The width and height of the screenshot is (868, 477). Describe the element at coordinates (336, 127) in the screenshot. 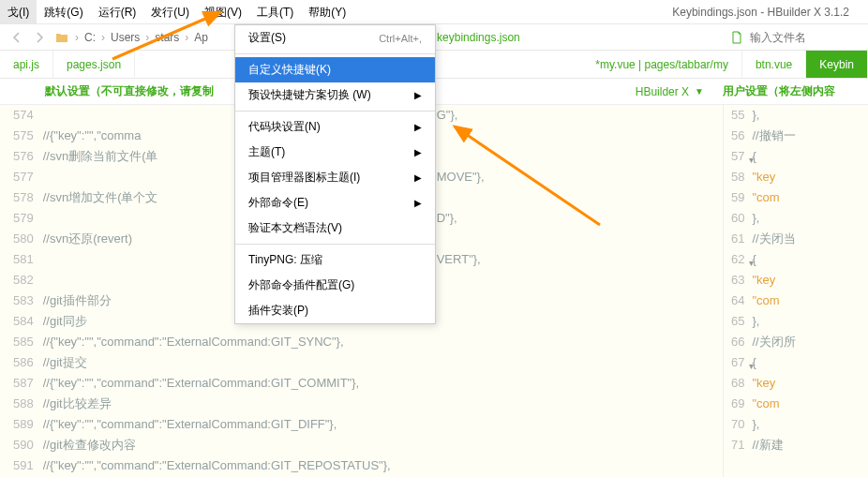

I see `menu-item: 代码块设置(N)▶` at that location.